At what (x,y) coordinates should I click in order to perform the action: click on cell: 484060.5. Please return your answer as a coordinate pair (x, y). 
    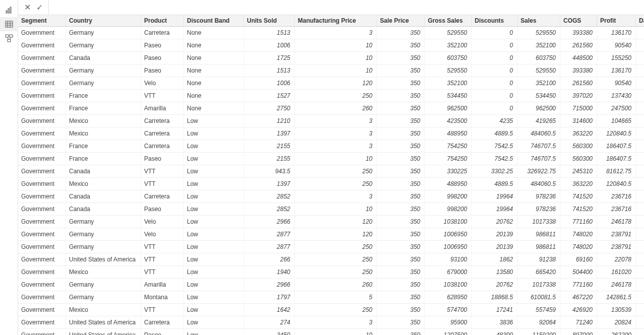
    Looking at the image, I should click on (539, 134).